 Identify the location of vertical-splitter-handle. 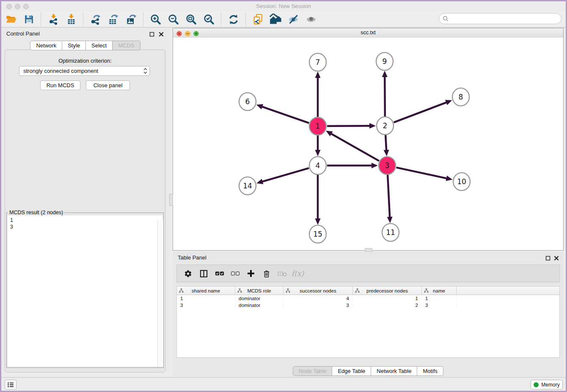
(171, 200).